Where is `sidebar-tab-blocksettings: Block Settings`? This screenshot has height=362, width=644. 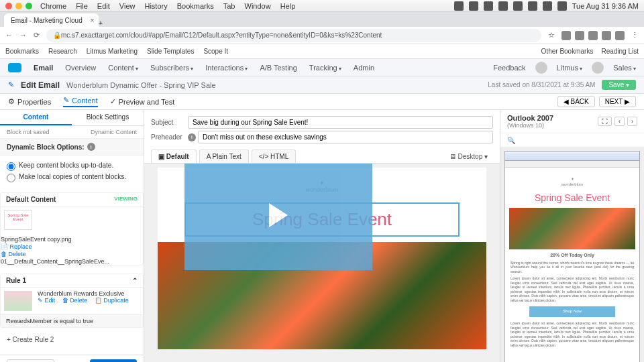
sidebar-tab-blocksettings: Block Settings is located at coordinates (107, 118).